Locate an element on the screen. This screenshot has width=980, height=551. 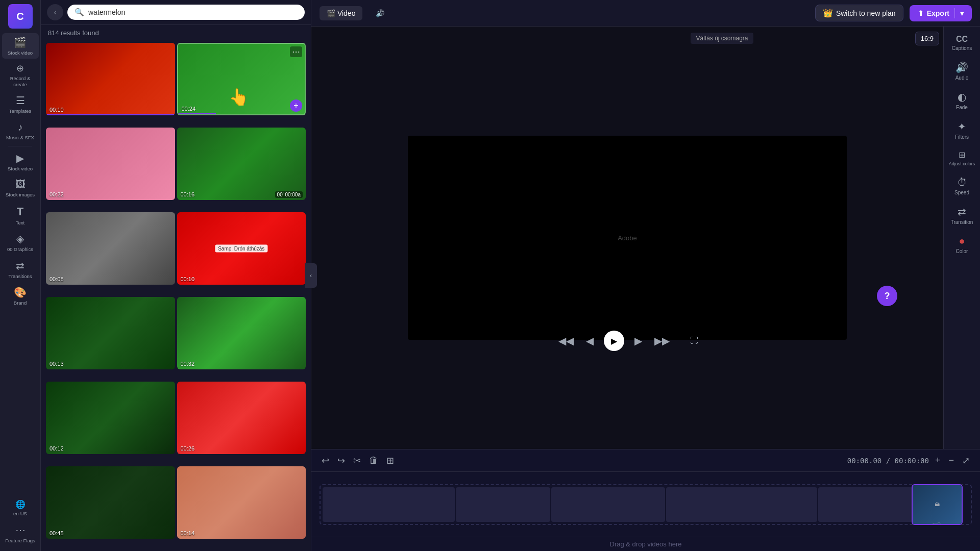
fade-icon: ◐ is located at coordinates (962, 97).